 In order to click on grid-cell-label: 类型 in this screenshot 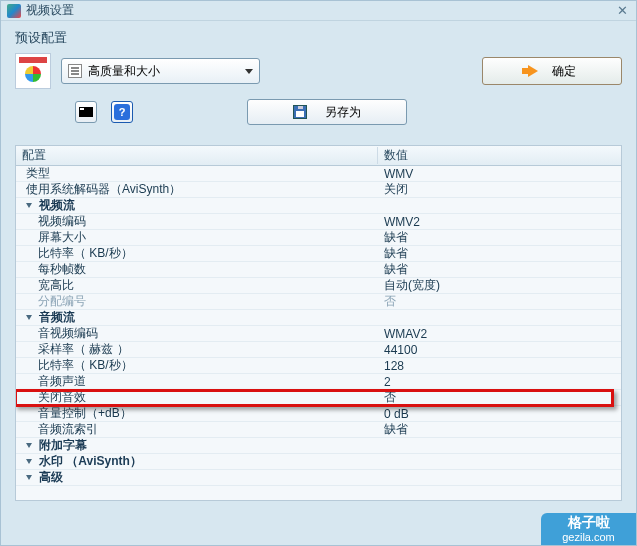, I will do `click(38, 174)`.